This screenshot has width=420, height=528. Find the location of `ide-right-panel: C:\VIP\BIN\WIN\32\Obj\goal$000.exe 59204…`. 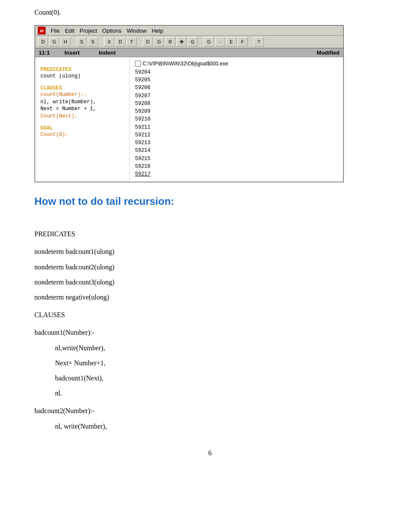

ide-right-panel: C:\VIP\BIN\WIN\32\Obj\goal$000.exe 59204… is located at coordinates (236, 120).